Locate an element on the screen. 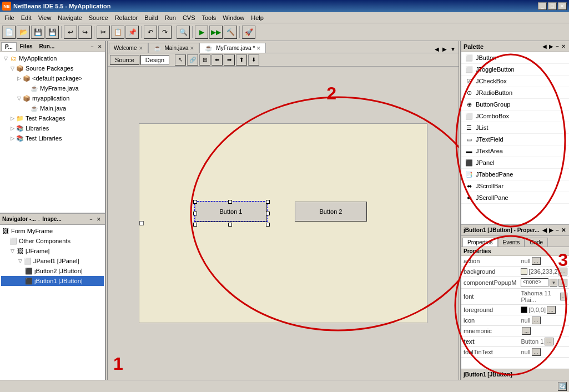 Image resolution: width=569 pixels, height=392 pixels. tab-mainjava: ☕ Main.java ✕ is located at coordinates (174, 48).